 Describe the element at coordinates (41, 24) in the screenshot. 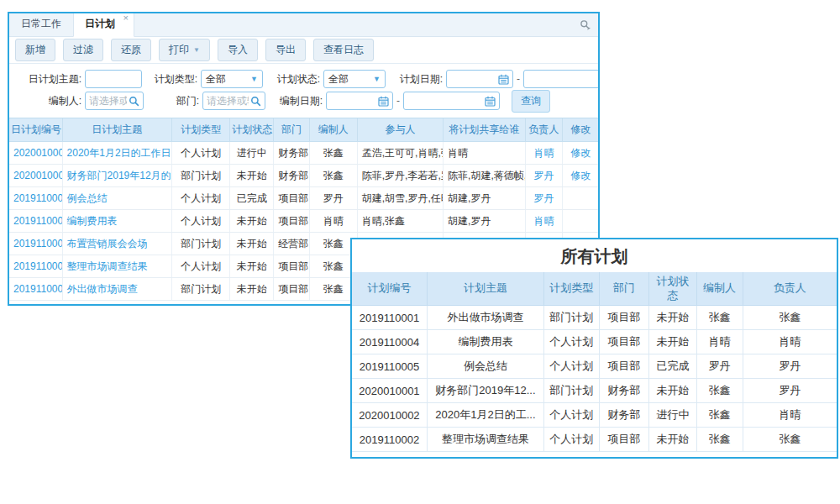

I see `tab-daily-work: 日常工作` at that location.